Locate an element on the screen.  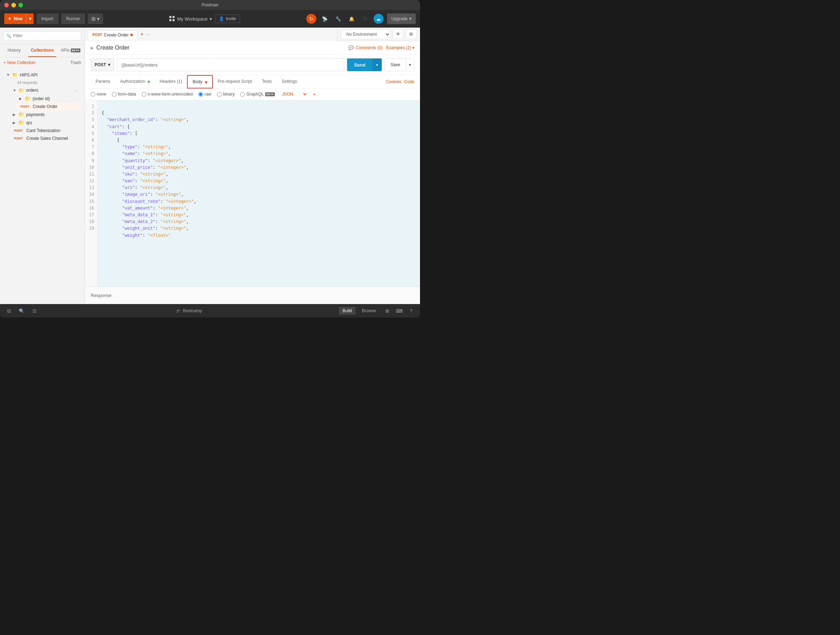
new-button: ＋ New ▾ is located at coordinates (19, 19).